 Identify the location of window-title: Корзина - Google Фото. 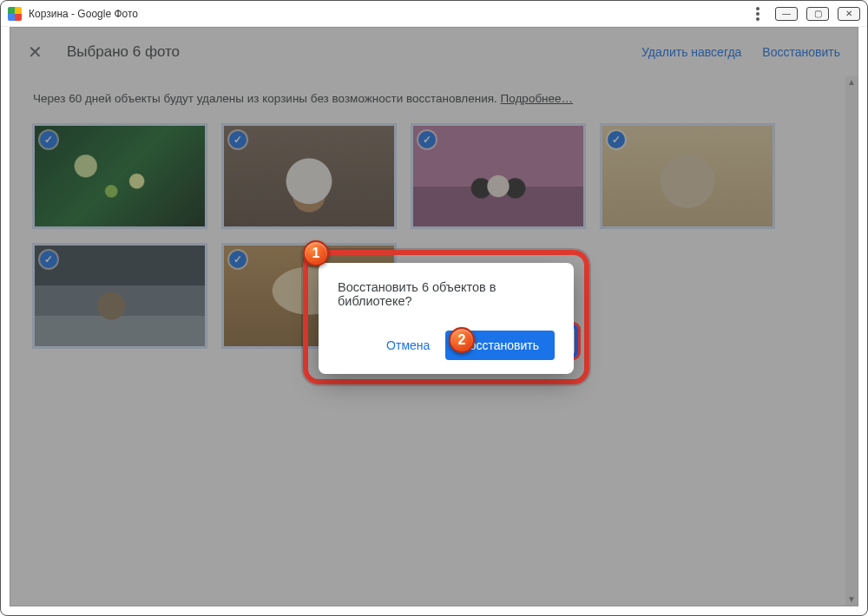
(83, 14).